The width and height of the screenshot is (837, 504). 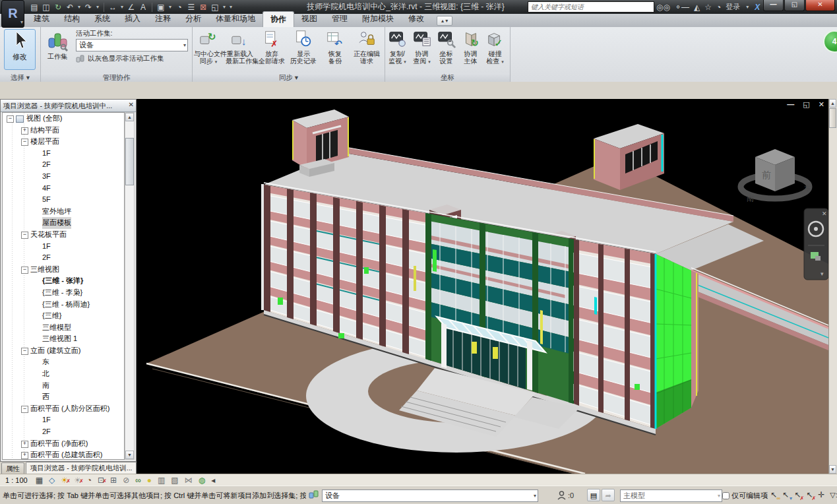 What do you see at coordinates (46, 362) in the screenshot?
I see `tree-item-label: 东` at bounding box center [46, 362].